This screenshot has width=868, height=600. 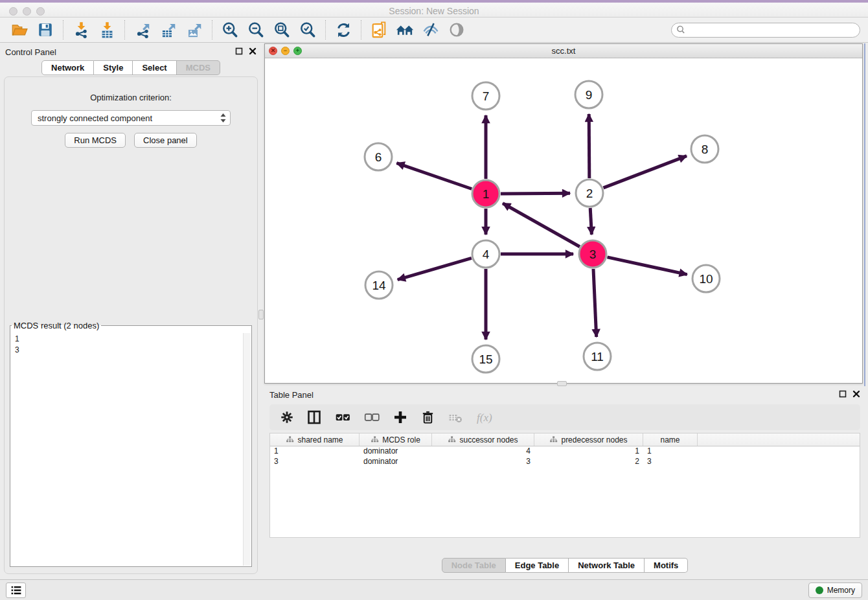 I want to click on column-header-name: name, so click(x=670, y=439).